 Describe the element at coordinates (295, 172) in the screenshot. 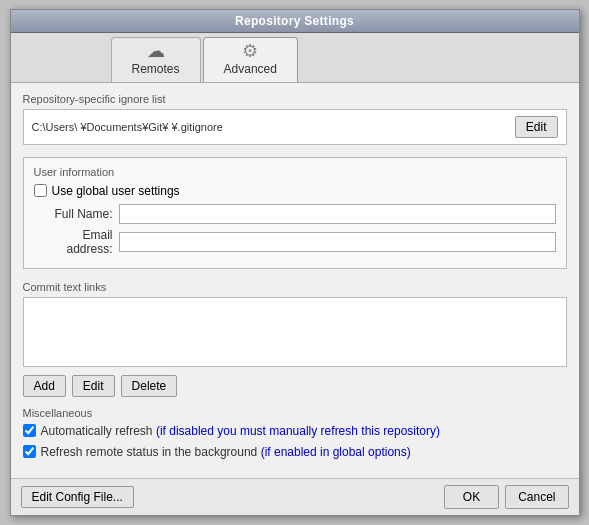

I see `user-info-title: User information` at that location.